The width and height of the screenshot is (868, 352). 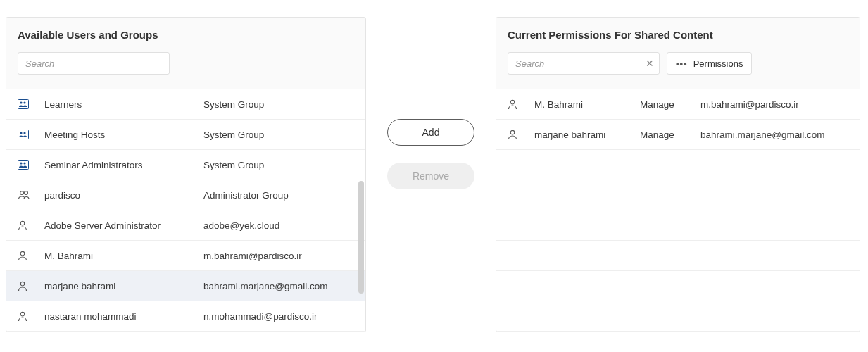 What do you see at coordinates (710, 63) in the screenshot?
I see `permissions-button: ••• Permissions` at bounding box center [710, 63].